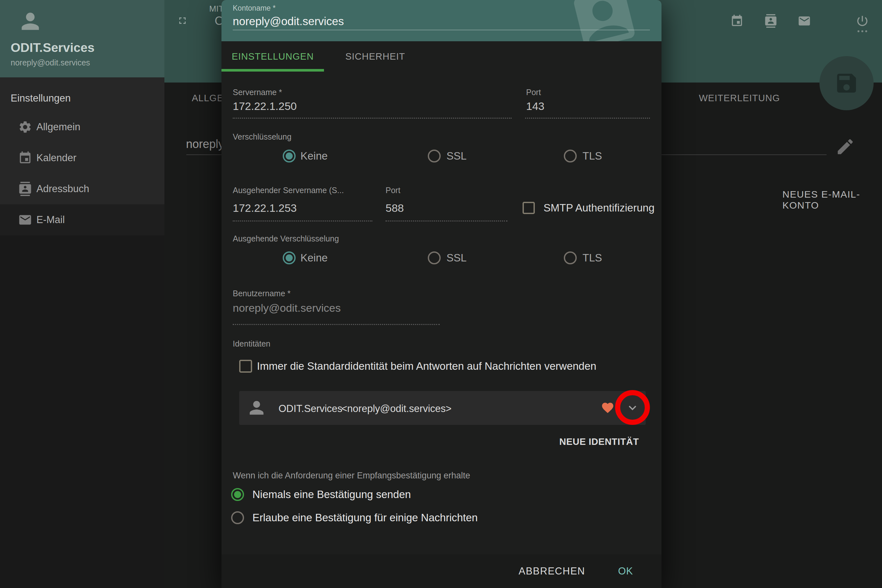 This screenshot has height=588, width=882. Describe the element at coordinates (289, 156) in the screenshot. I see `radio-keine` at that location.